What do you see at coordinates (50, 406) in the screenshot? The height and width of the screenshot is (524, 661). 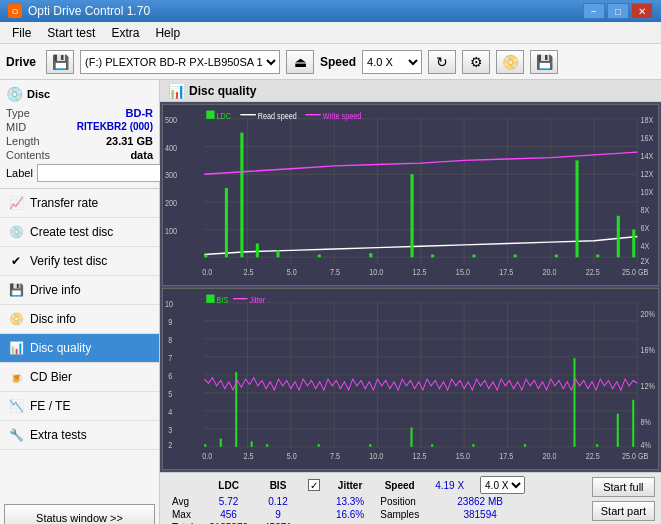 I see `nav-fe-te-label: FE / TE` at bounding box center [50, 406].